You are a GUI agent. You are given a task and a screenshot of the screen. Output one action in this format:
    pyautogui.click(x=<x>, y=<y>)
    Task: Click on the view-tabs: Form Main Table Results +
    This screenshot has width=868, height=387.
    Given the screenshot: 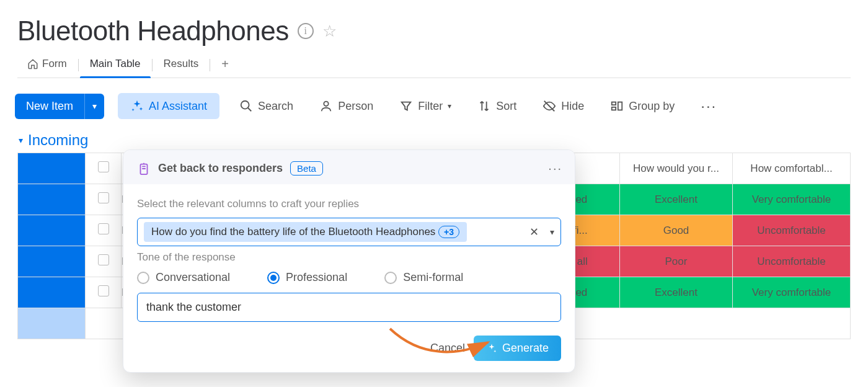 What is the action you would take?
    pyautogui.click(x=434, y=66)
    